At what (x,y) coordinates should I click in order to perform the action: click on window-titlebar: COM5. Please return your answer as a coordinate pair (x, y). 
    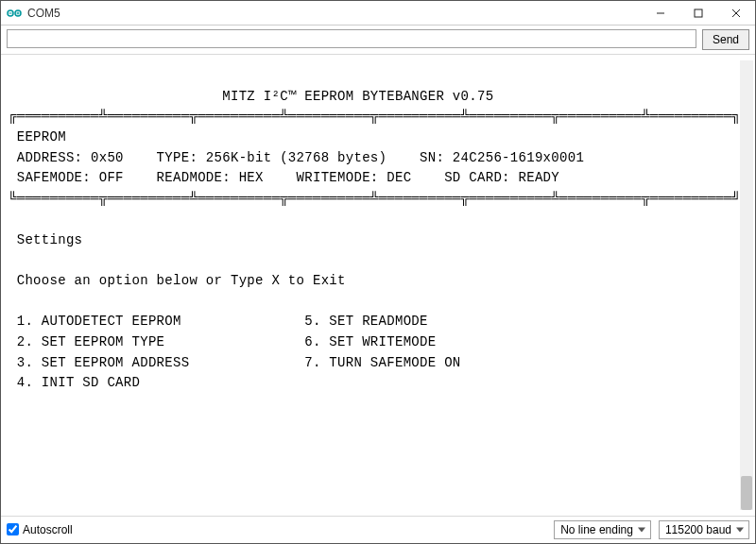
    Looking at the image, I should click on (378, 13).